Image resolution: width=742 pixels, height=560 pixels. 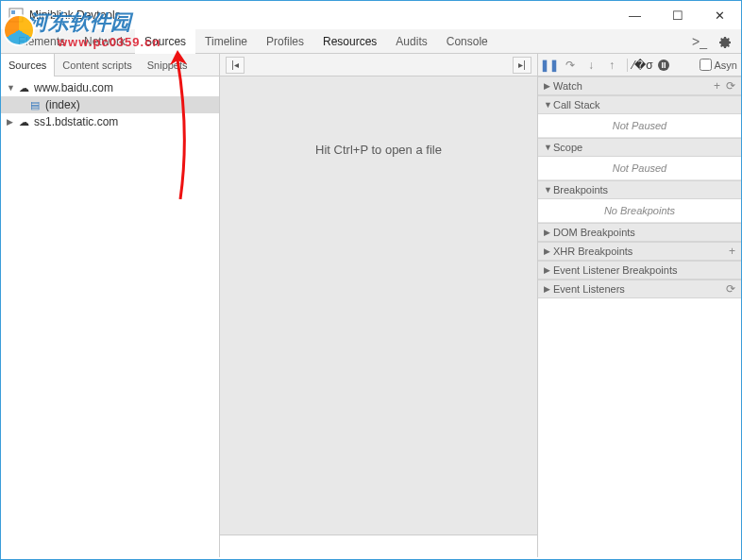 What do you see at coordinates (640, 86) in the screenshot?
I see `section-watch-header: ▶ Watch + ⟳` at bounding box center [640, 86].